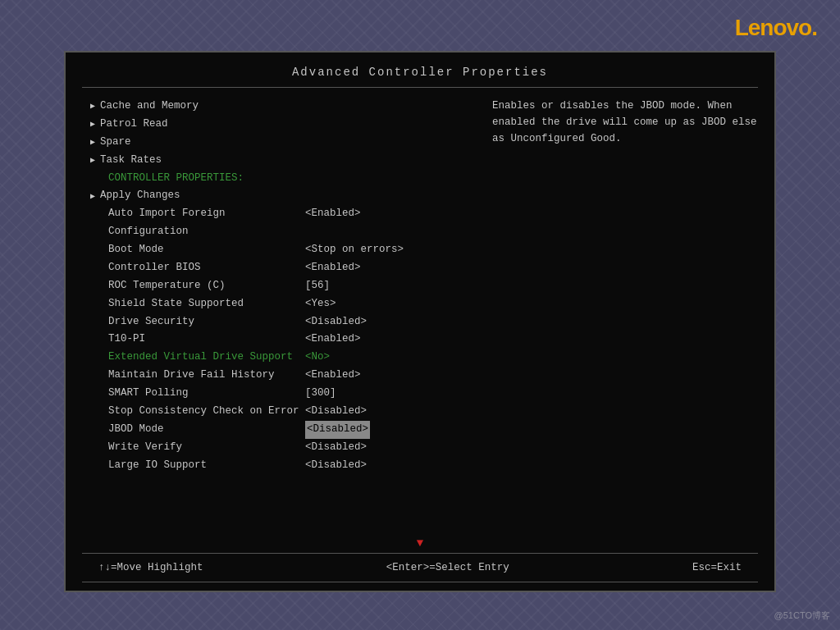 The width and height of the screenshot is (840, 630). Describe the element at coordinates (207, 232) in the screenshot. I see `prop-label-configuration: Configuration` at that location.